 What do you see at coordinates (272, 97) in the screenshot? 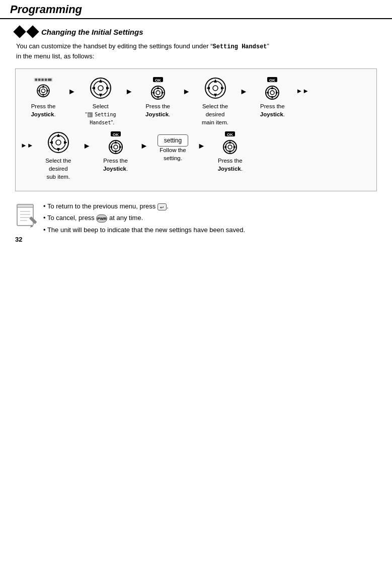
I see `step-5-cell: OK Press theJoystick.` at bounding box center [272, 97].